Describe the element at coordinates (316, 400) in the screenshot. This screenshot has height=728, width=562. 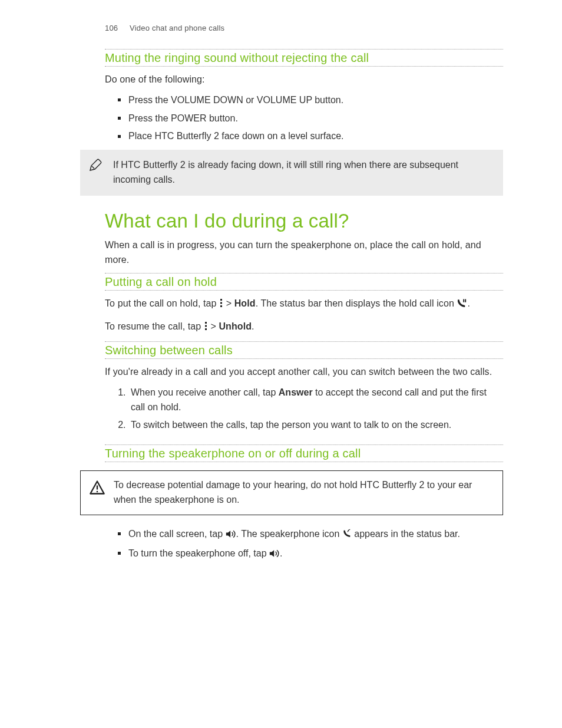
I see `list-item: When you receive another call, tap Answe…` at that location.